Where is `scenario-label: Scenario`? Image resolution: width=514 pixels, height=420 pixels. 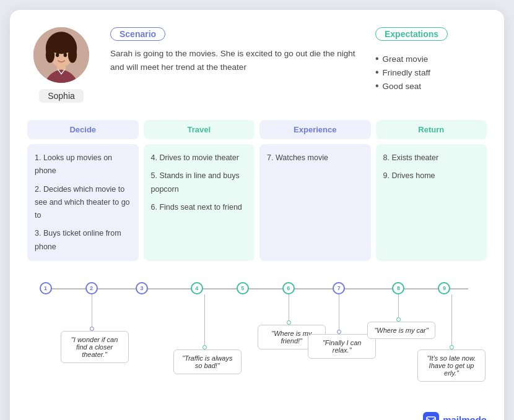 scenario-label: Scenario is located at coordinates (137, 34).